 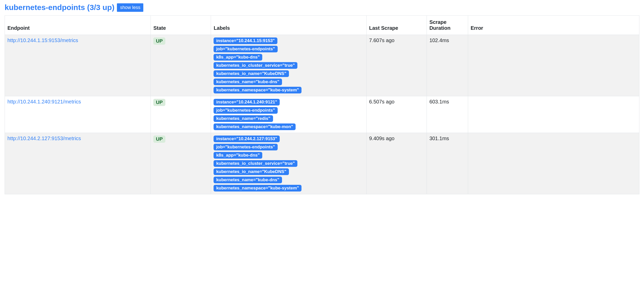 What do you see at coordinates (289, 65) in the screenshot?
I see `labels-wrap: instance="10.244.1.15:9153"job="kubernet…` at bounding box center [289, 65].